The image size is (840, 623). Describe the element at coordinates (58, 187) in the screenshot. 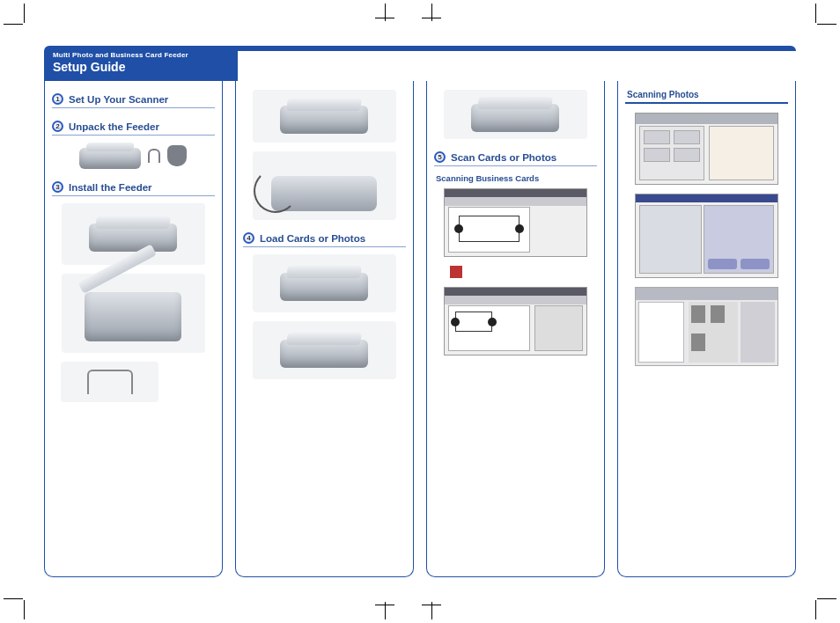

I see `step-3-number-icon: 3` at that location.